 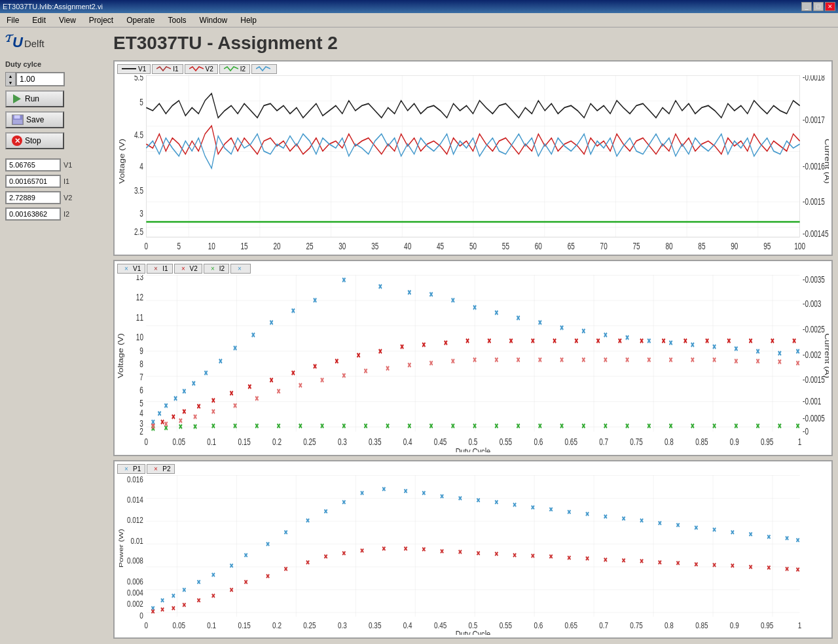 I want to click on duty-value-input, so click(x=41, y=79).